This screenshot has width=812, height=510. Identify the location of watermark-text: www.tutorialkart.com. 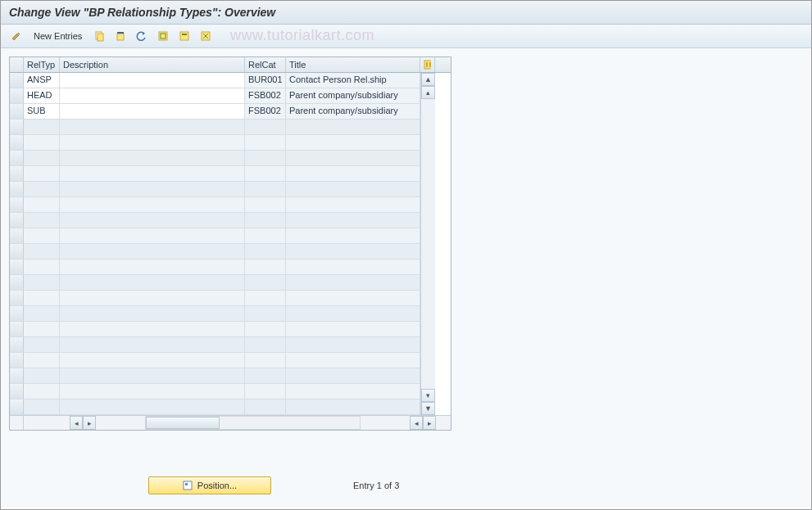
(302, 36).